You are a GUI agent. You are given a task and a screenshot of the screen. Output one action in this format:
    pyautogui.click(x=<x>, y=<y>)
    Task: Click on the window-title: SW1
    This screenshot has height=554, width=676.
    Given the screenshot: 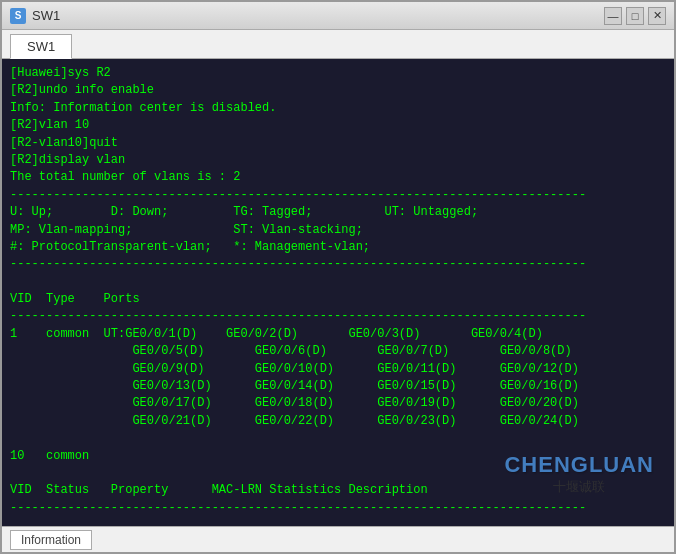 What is the action you would take?
    pyautogui.click(x=46, y=16)
    